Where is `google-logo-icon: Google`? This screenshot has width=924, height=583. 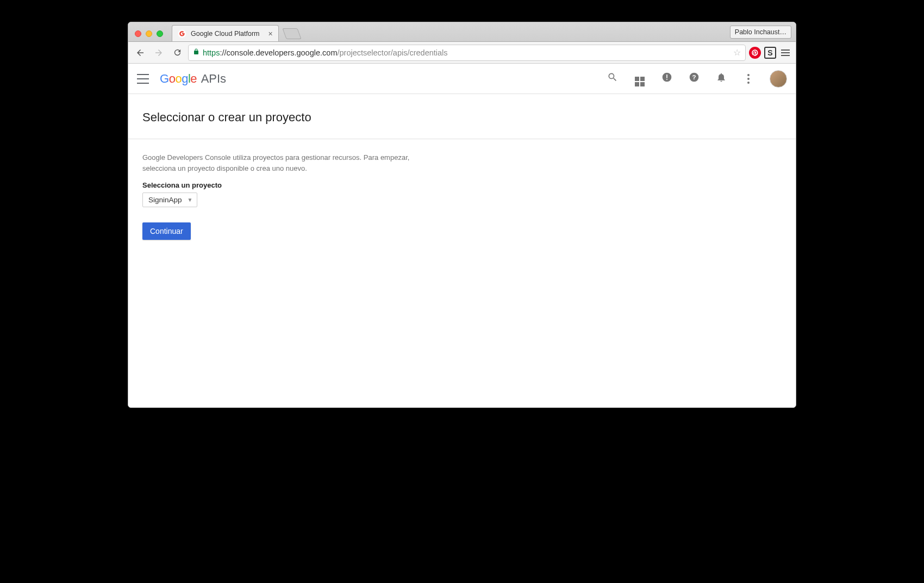 google-logo-icon: Google is located at coordinates (180, 78).